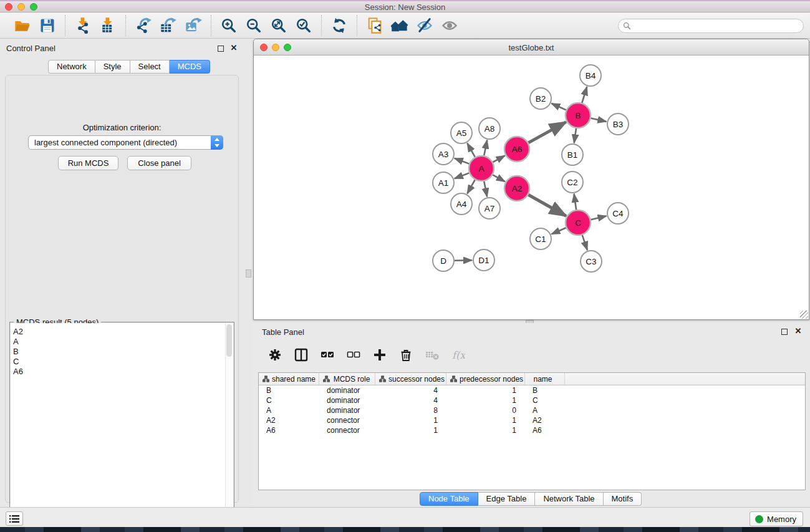 The height and width of the screenshot is (532, 810). I want to click on float-table-panel-icon, so click(784, 332).